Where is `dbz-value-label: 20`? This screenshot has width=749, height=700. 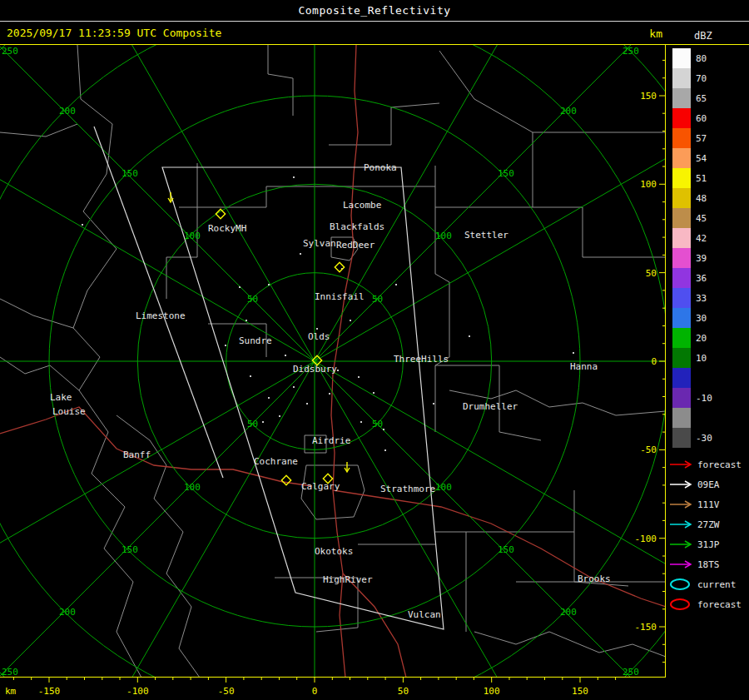 dbz-value-label: 20 is located at coordinates (699, 338).